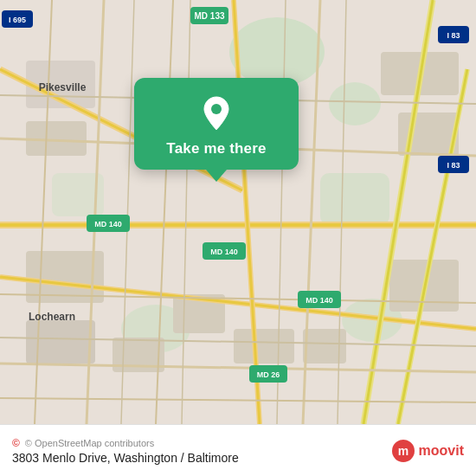  Describe the element at coordinates (62, 87) in the screenshot. I see `svg-text: Pikesville` at that location.